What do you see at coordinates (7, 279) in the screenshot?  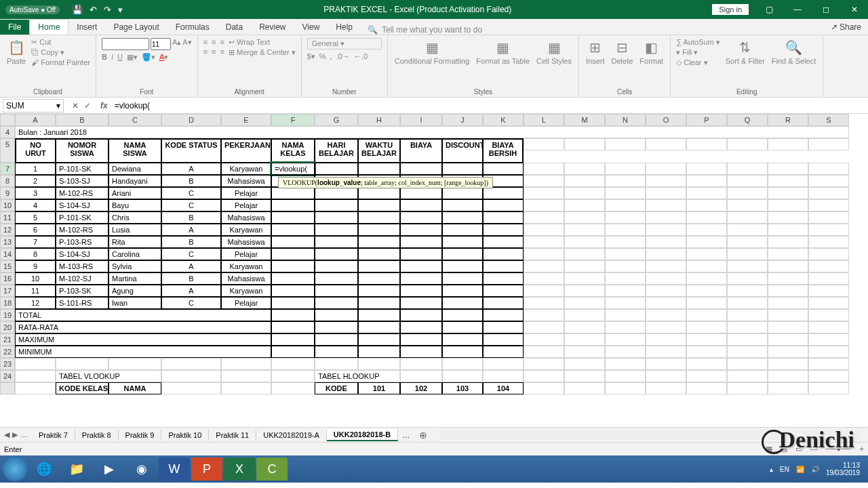 I see `row-header: 16` at bounding box center [7, 279].